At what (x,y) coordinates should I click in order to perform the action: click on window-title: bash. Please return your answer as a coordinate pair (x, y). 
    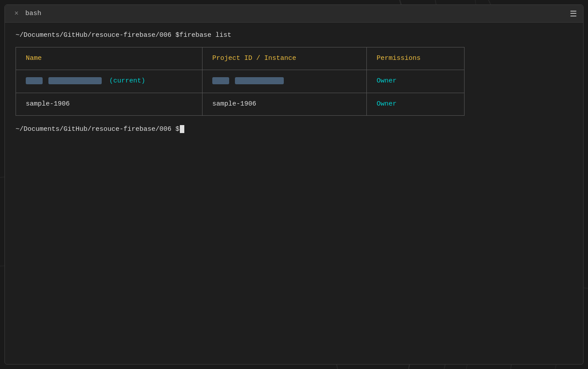
    Looking at the image, I should click on (33, 13).